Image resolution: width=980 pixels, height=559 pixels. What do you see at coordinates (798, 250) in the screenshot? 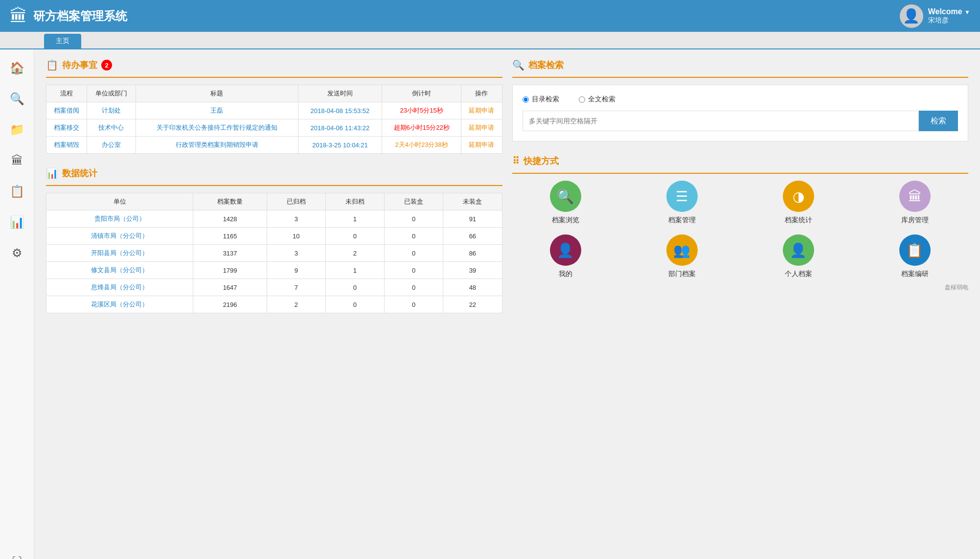
I see `shortcut-icon: 👤` at bounding box center [798, 250].